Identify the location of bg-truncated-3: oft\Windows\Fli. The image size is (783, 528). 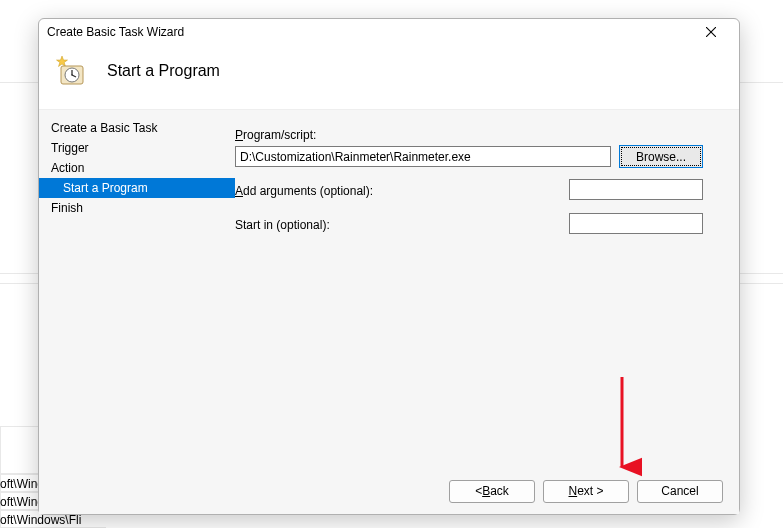
(40, 520).